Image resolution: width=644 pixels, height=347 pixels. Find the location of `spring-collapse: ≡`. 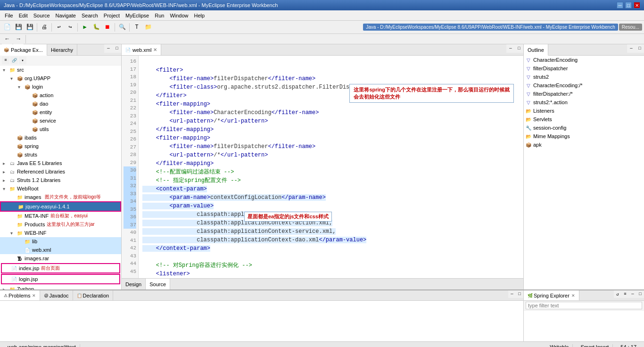

spring-collapse: ≡ is located at coordinates (625, 294).